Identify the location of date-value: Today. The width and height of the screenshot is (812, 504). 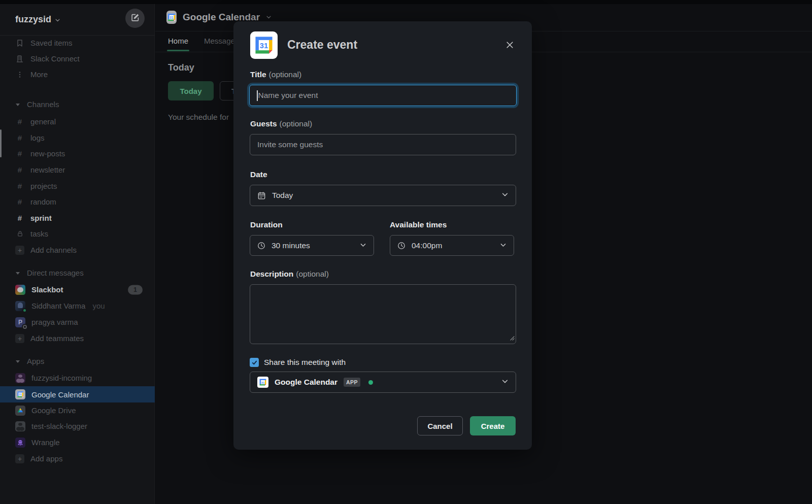
(282, 195).